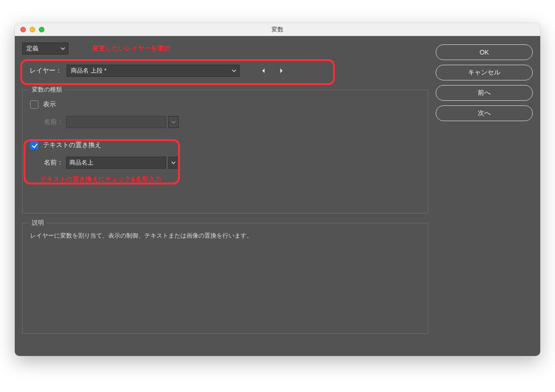 The height and width of the screenshot is (392, 555). Describe the element at coordinates (484, 73) in the screenshot. I see `cancel-button: キャンセル` at that location.